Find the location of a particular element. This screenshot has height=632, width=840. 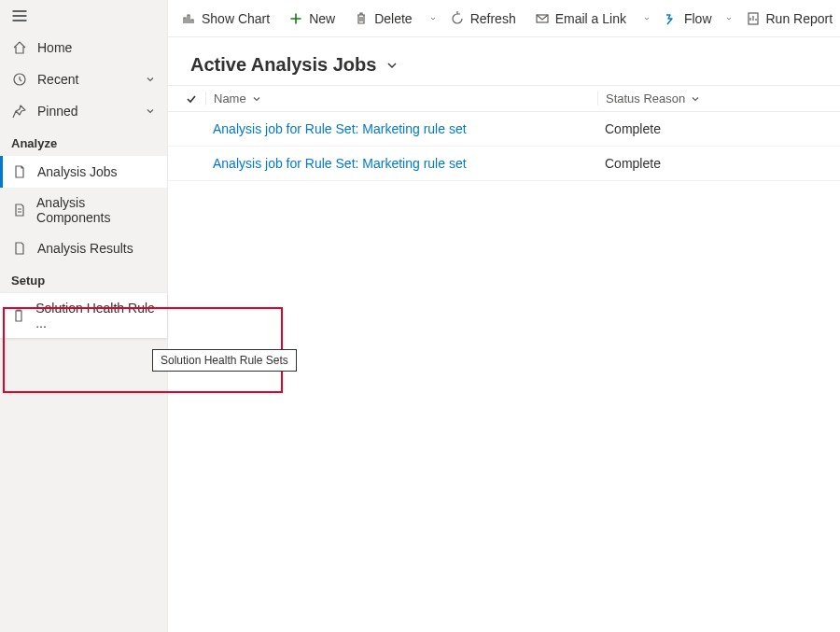

column-status-label: Status Reason is located at coordinates (646, 99).